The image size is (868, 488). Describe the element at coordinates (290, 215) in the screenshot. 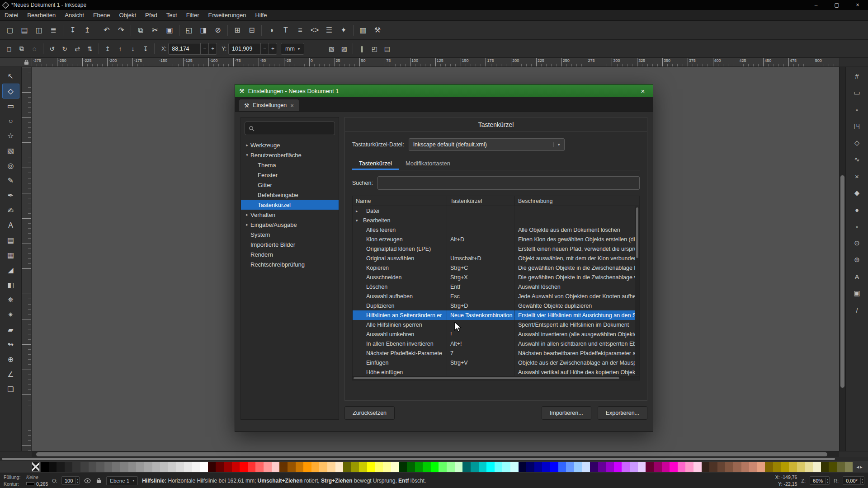

I see `tree-item-verhalten: ▸Verhalten` at that location.